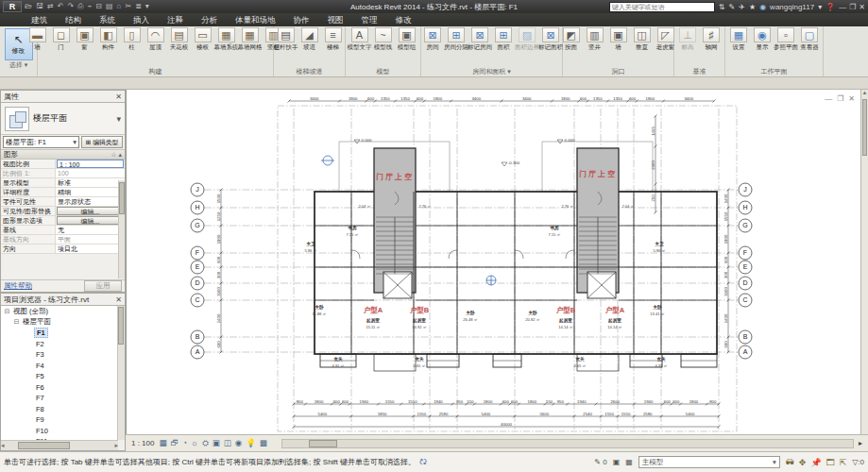  What do you see at coordinates (310, 72) in the screenshot?
I see `panel-label: 楼梯坡道` at bounding box center [310, 72].